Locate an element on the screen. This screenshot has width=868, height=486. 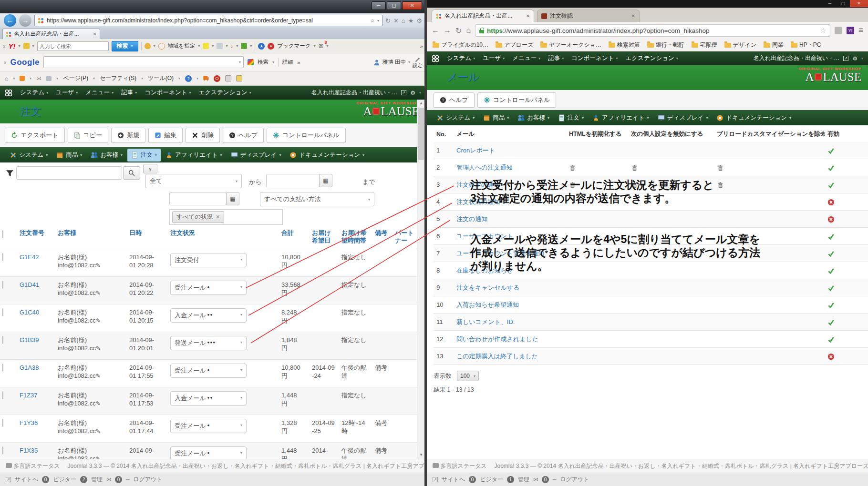
hikashop-menu-item-3: 注文▾ is located at coordinates (571, 118).